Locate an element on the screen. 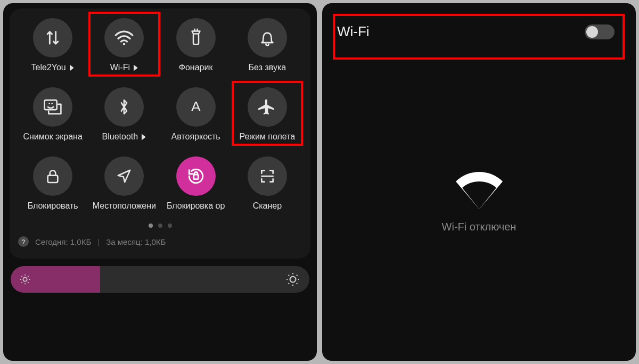 The width and height of the screenshot is (639, 364). qs-tile-lock: Блокировать is located at coordinates (53, 184).